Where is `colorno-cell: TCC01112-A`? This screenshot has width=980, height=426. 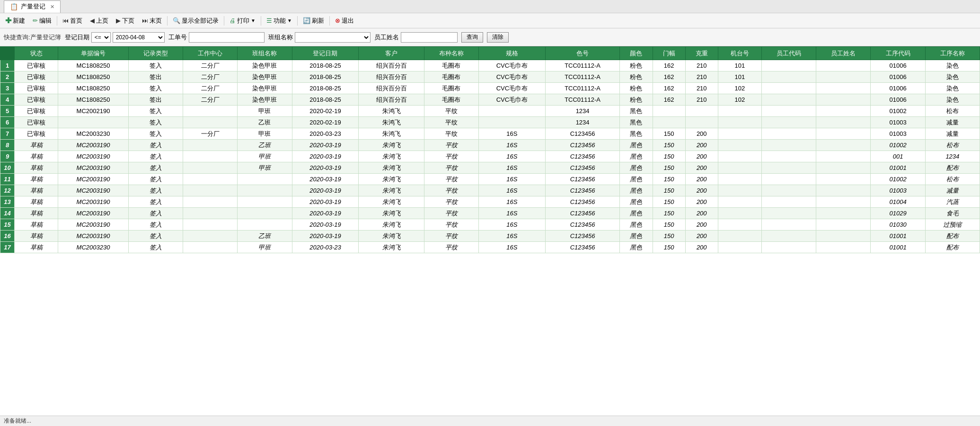 colorno-cell: TCC01112-A is located at coordinates (583, 100).